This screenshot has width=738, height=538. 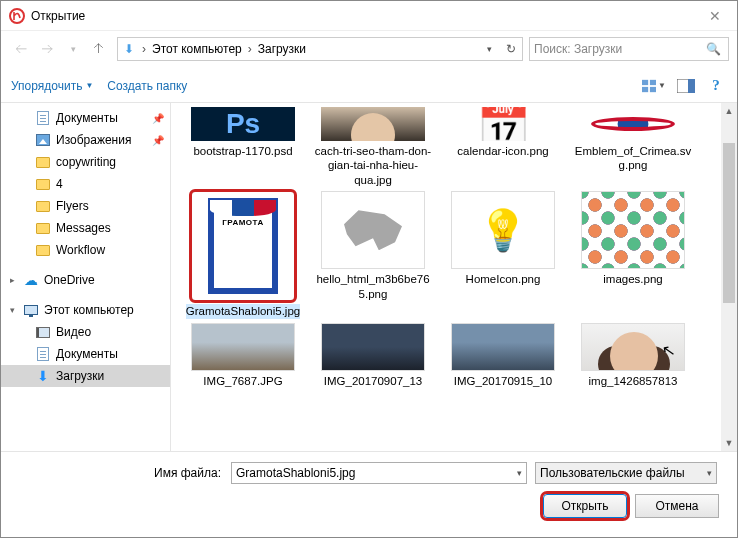 I want to click on address-dropdown: ▾, so click(x=489, y=49).